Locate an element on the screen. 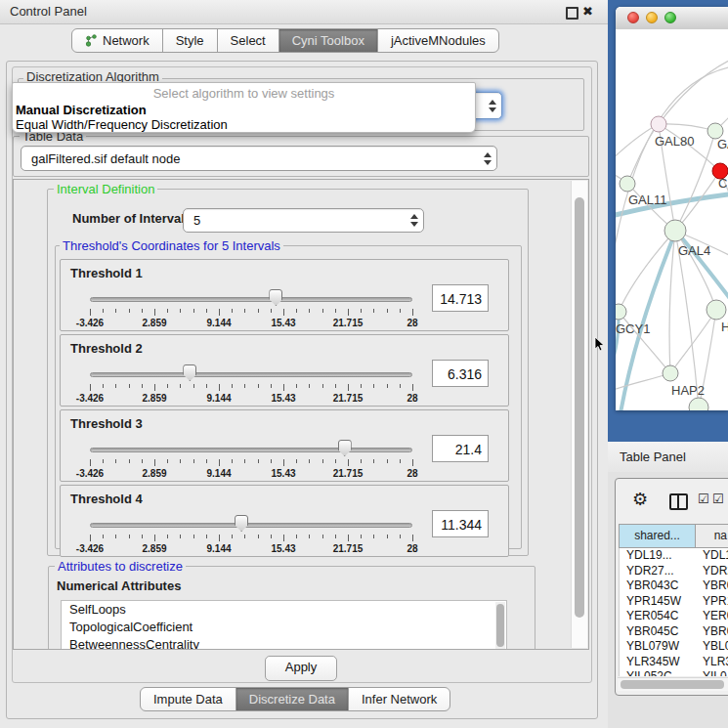 The image size is (728, 728). cell-name: YDL1 is located at coordinates (711, 556).